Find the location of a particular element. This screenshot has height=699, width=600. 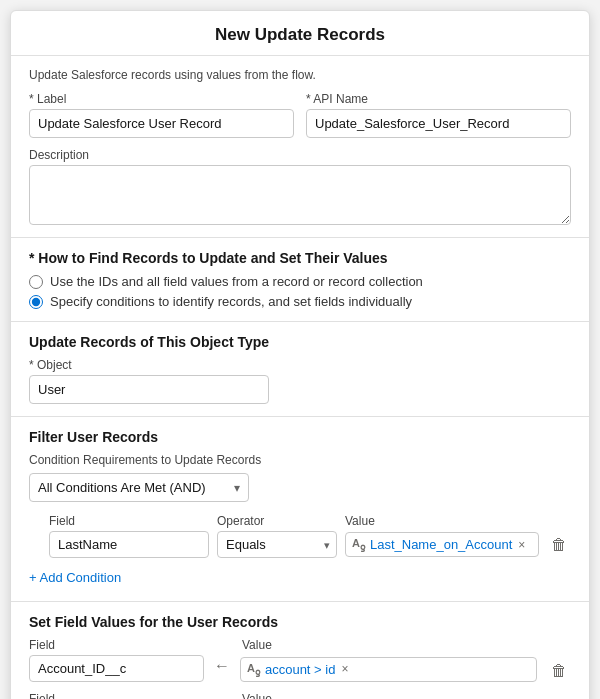

set-field-header-1: Field is located at coordinates (116, 645).